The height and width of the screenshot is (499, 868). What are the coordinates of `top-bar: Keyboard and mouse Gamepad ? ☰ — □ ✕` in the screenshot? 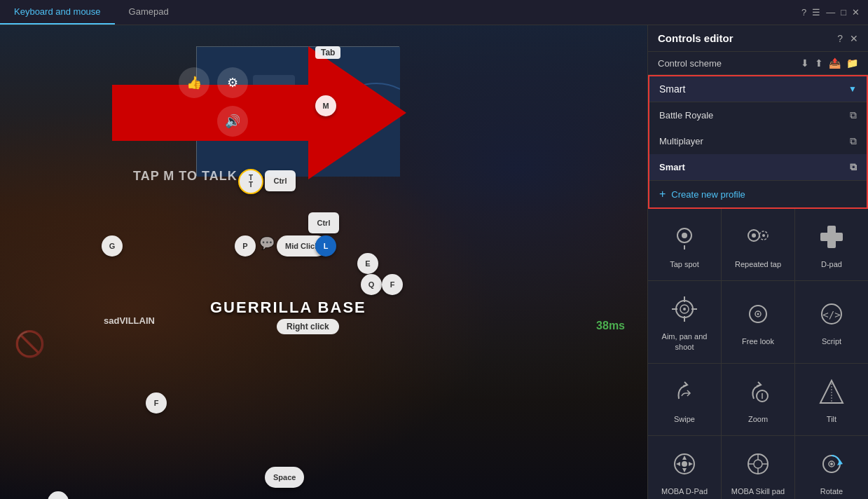 It's located at (434, 13).